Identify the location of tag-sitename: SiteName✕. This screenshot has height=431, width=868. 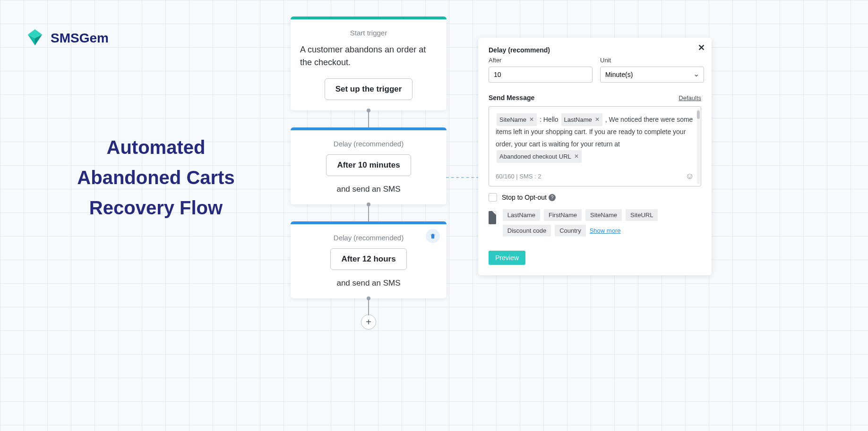
(517, 120).